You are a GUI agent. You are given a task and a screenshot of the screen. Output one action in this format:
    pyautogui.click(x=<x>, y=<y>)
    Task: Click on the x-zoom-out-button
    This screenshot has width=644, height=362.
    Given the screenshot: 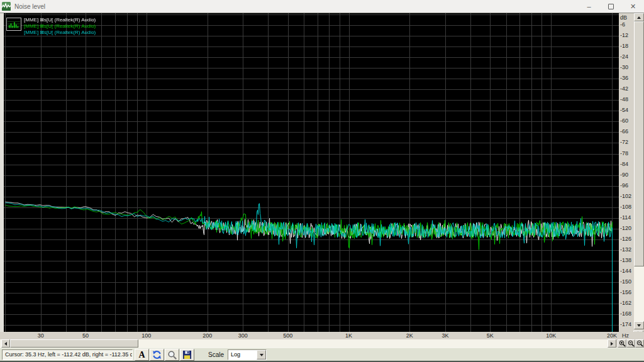 What is the action you would take?
    pyautogui.click(x=631, y=343)
    